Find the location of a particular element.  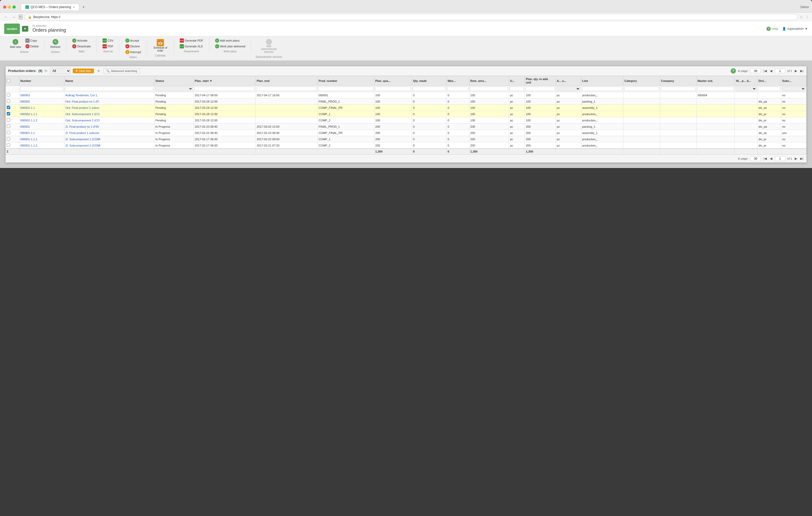

filter-masterord-input is located at coordinates (716, 89).